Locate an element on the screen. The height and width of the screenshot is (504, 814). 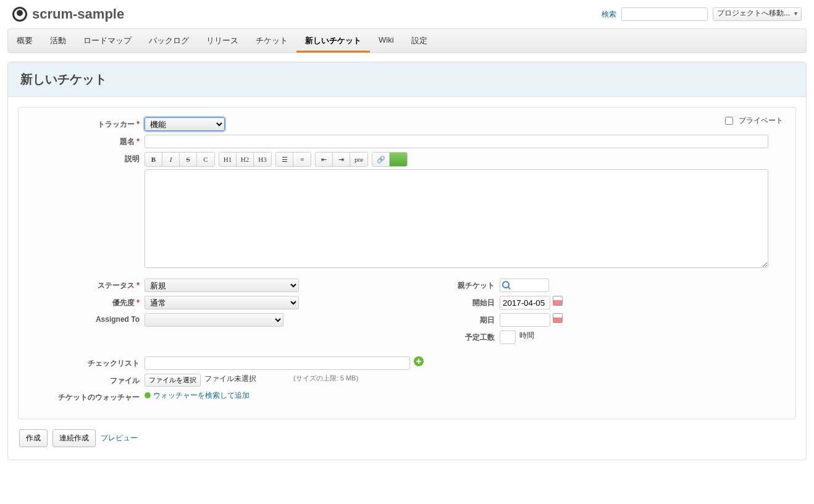
subject-label: 題名 is located at coordinates (86, 141).